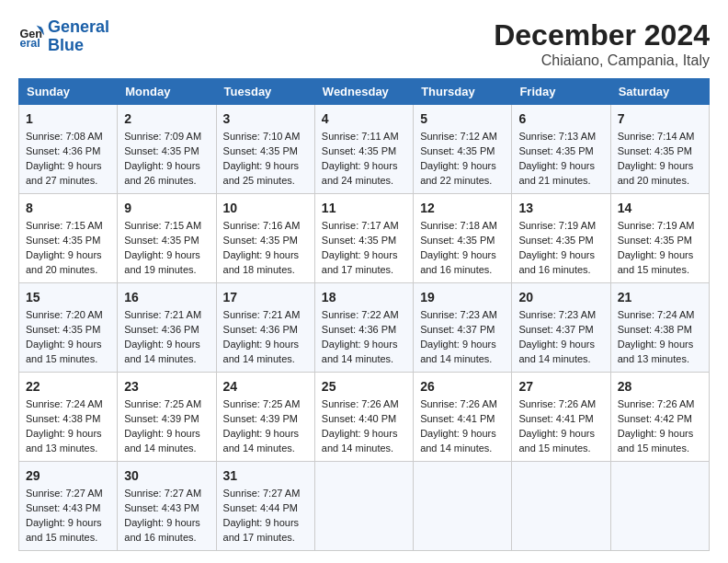 The width and height of the screenshot is (728, 563). Describe the element at coordinates (166, 297) in the screenshot. I see `day-number: 16` at that location.